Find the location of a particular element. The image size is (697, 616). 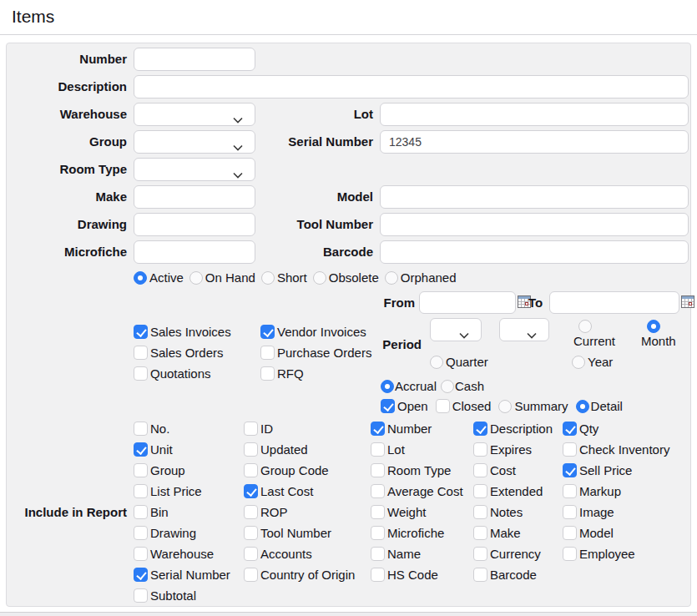

cash-radio is located at coordinates (447, 386).